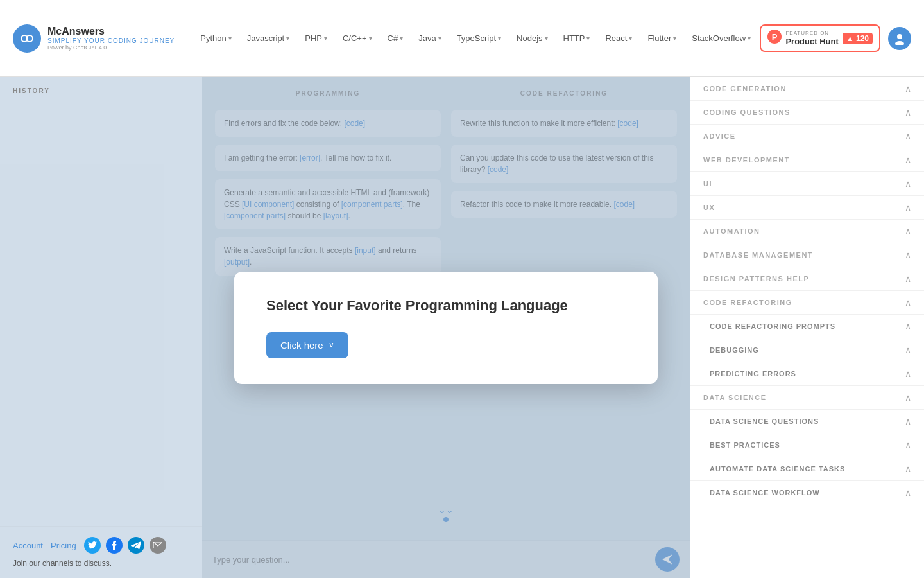 The height and width of the screenshot is (578, 924). Describe the element at coordinates (807, 374) in the screenshot. I see `sidebar-section-predicting-errors: Predicting Errors ∧` at that location.